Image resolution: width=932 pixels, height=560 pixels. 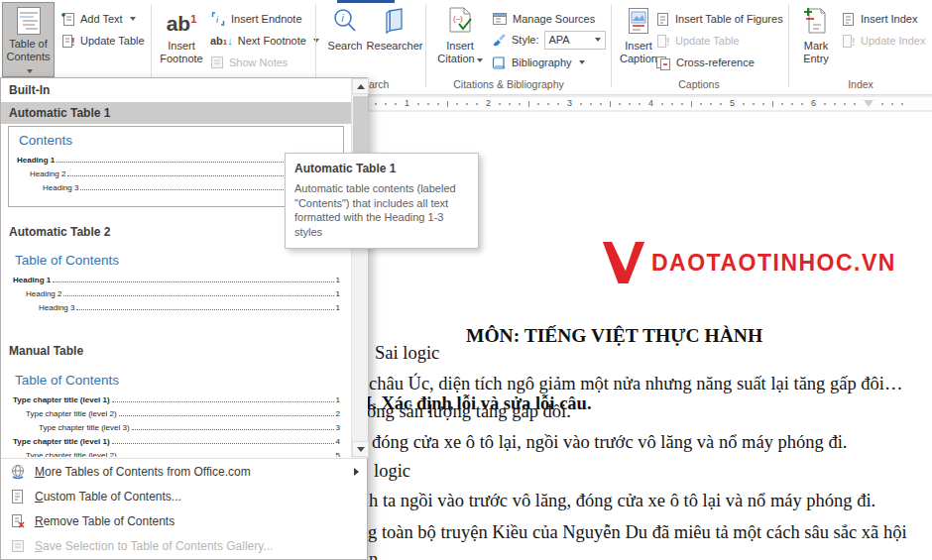 I want to click on preview-row-label: Heading 1, so click(x=36, y=161).